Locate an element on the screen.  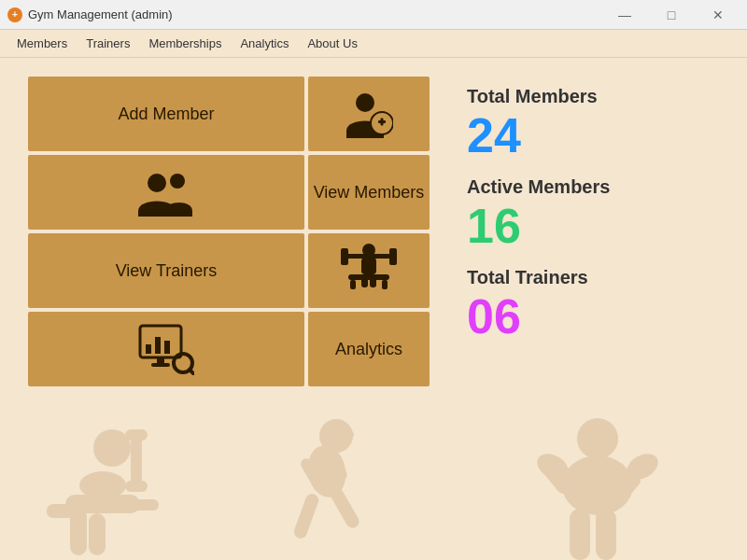
active-members-value: 16 is located at coordinates (593, 226).